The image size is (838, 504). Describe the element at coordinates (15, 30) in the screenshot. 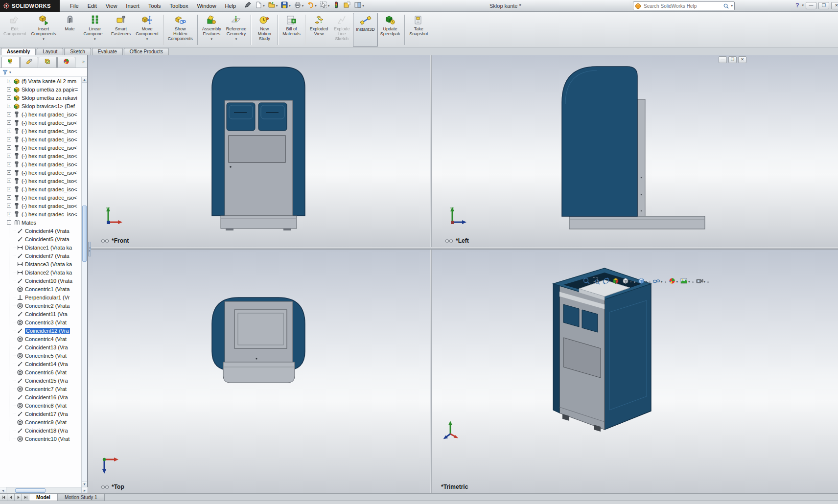

I see `edit-component-button: Edit Component` at that location.